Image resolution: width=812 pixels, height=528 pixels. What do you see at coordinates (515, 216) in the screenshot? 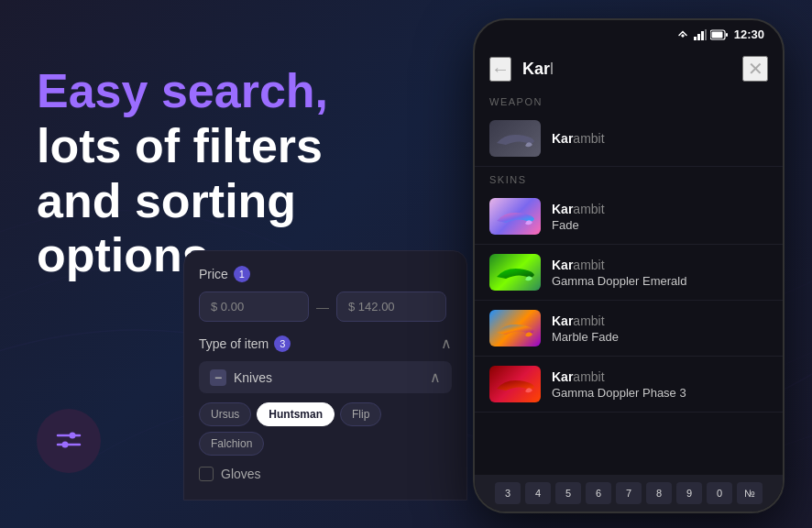
I see `karambit-fade-svg` at bounding box center [515, 216].